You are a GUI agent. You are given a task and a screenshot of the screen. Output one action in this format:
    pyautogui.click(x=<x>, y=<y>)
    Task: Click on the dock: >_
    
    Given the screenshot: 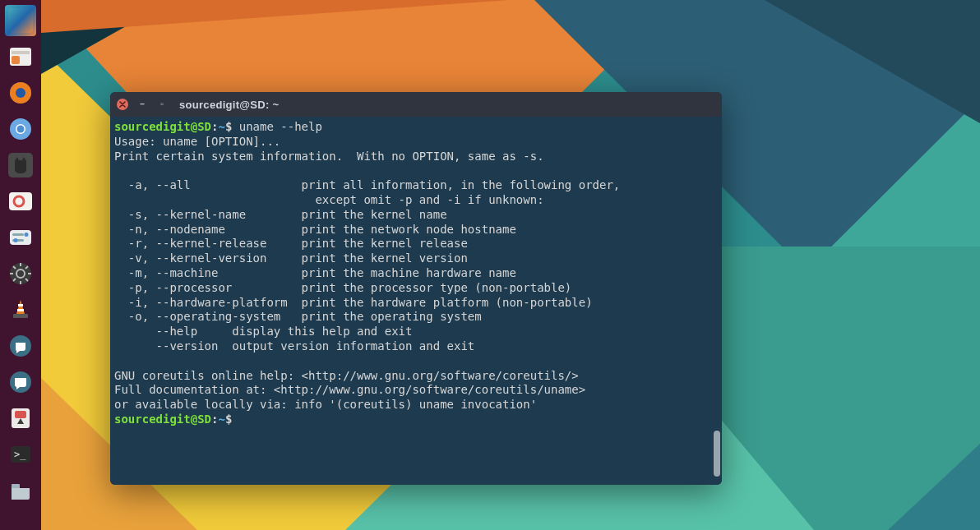 What is the action you would take?
    pyautogui.click(x=21, y=265)
    